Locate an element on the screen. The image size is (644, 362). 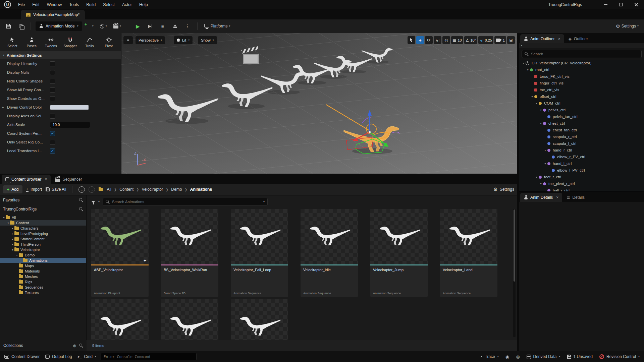
import-button: ↓ Import is located at coordinates (34, 189).